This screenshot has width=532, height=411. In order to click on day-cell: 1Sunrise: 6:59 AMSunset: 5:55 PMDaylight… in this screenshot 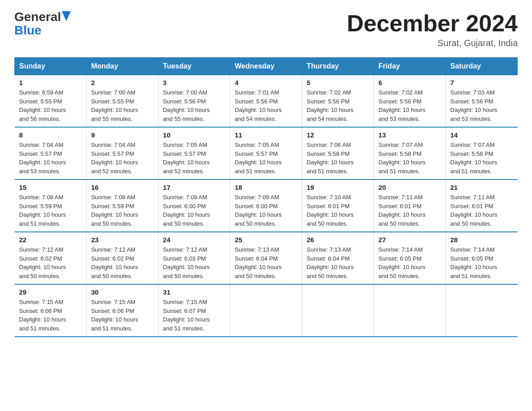, I will do `click(51, 101)`.